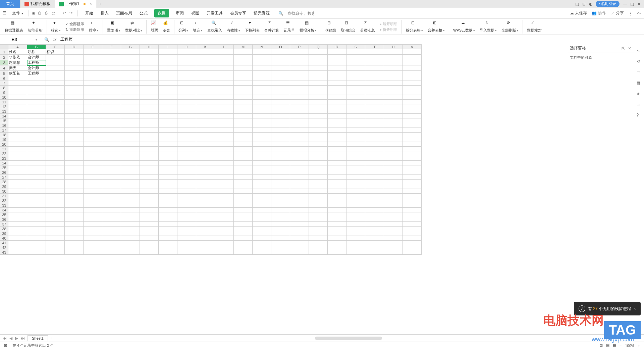  What do you see at coordinates (187, 158) in the screenshot?
I see `cell-J23` at bounding box center [187, 158].